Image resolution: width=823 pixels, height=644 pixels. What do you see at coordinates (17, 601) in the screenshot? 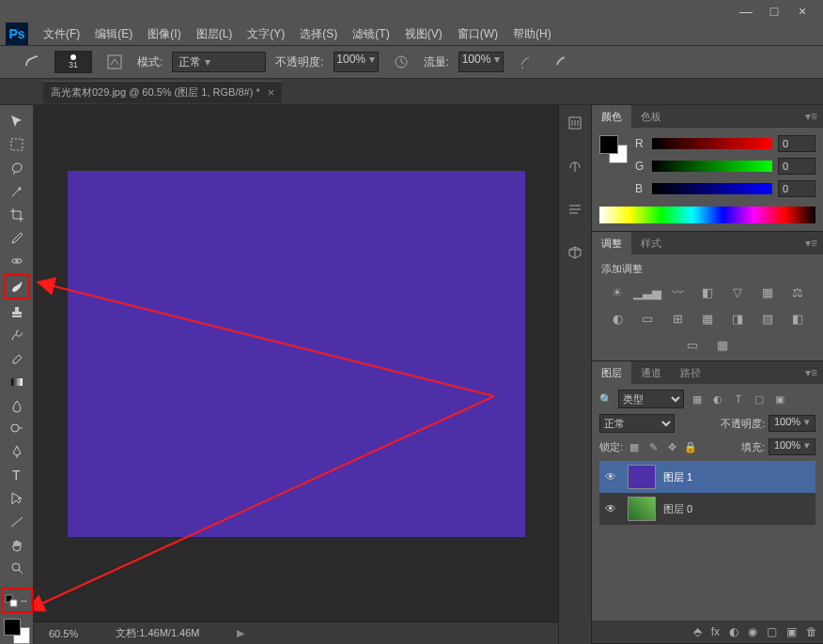
I see `default-colors-button: ↔` at bounding box center [17, 601].